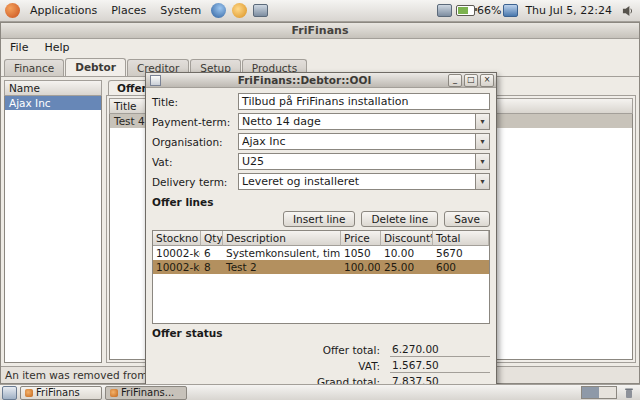 The height and width of the screenshot is (400, 640). Describe the element at coordinates (10, 393) in the screenshot. I see `show-desktop-icon` at that location.